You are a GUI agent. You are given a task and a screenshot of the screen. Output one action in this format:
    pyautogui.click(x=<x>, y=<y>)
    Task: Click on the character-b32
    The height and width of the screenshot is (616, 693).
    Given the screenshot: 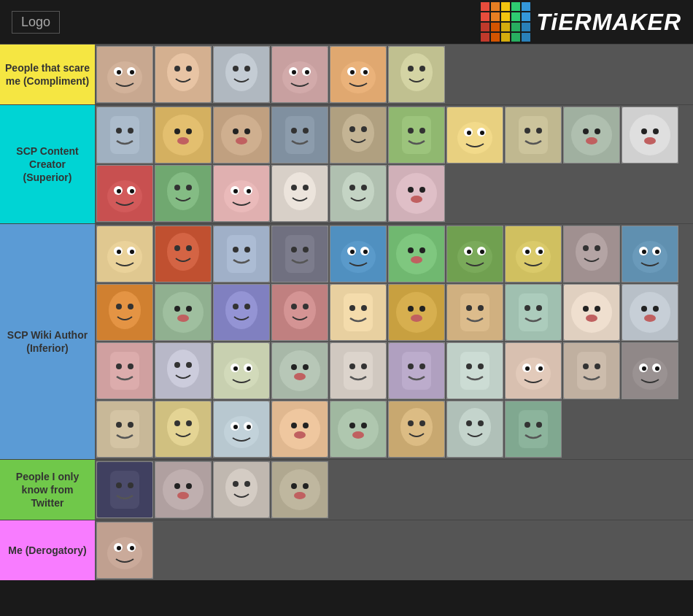 What is the action you would take?
    pyautogui.click(x=183, y=429)
    